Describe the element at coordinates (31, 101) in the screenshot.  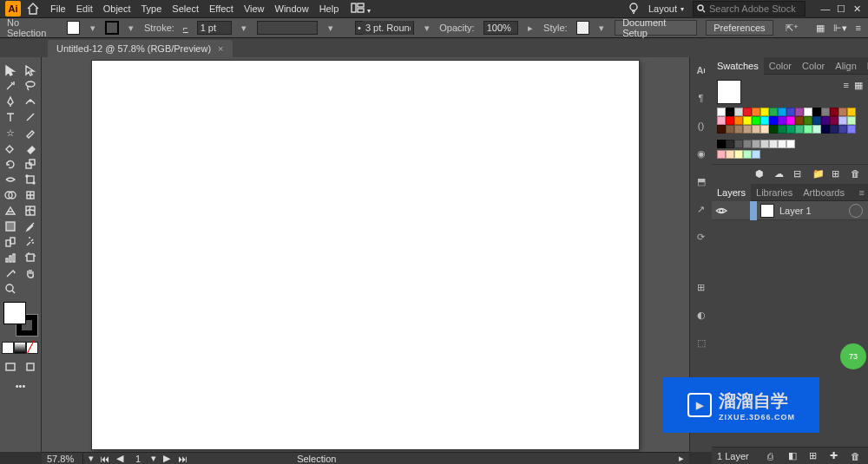
I see `curvature-tool` at that location.